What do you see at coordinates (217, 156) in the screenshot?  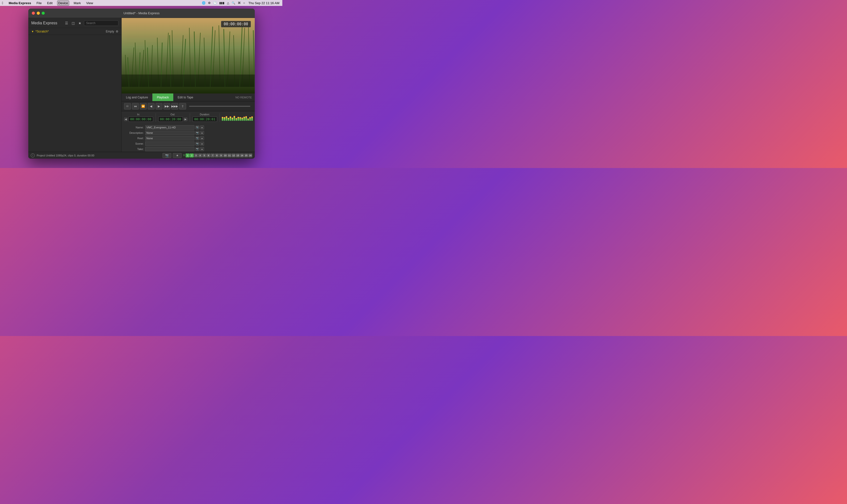 I see `channel-8: 8` at bounding box center [217, 156].